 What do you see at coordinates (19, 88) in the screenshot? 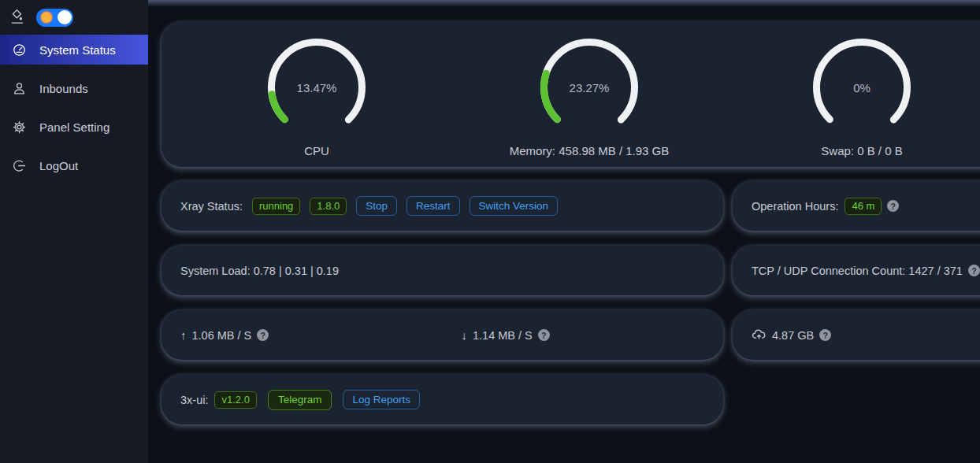
I see `user-icon` at bounding box center [19, 88].